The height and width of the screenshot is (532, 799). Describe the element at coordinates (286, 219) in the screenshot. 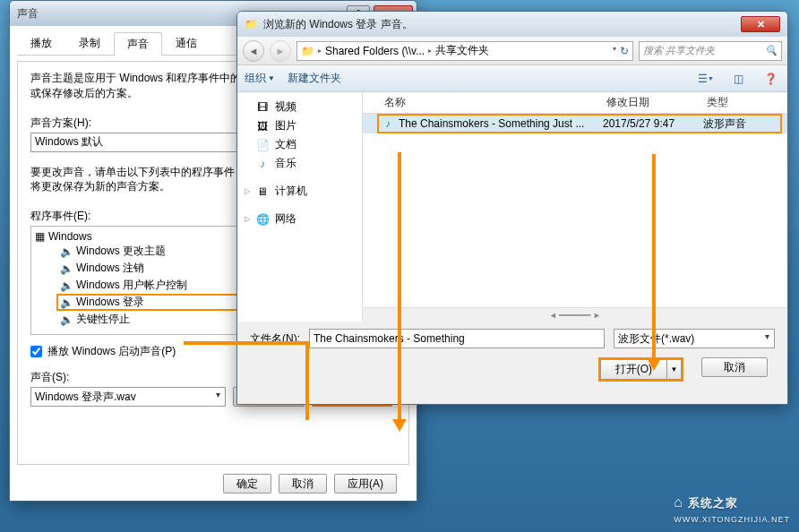

I see `sidebar-item-label: 网络` at that location.